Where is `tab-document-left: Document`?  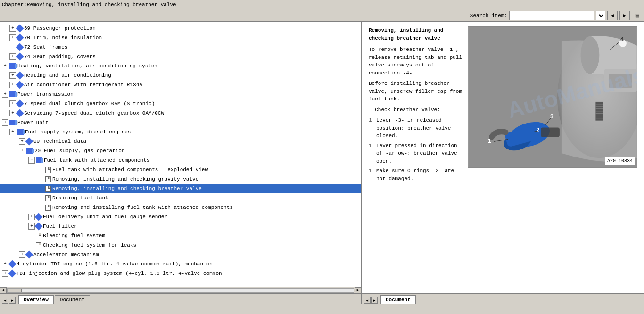 tab-document-left: Document is located at coordinates (73, 299).